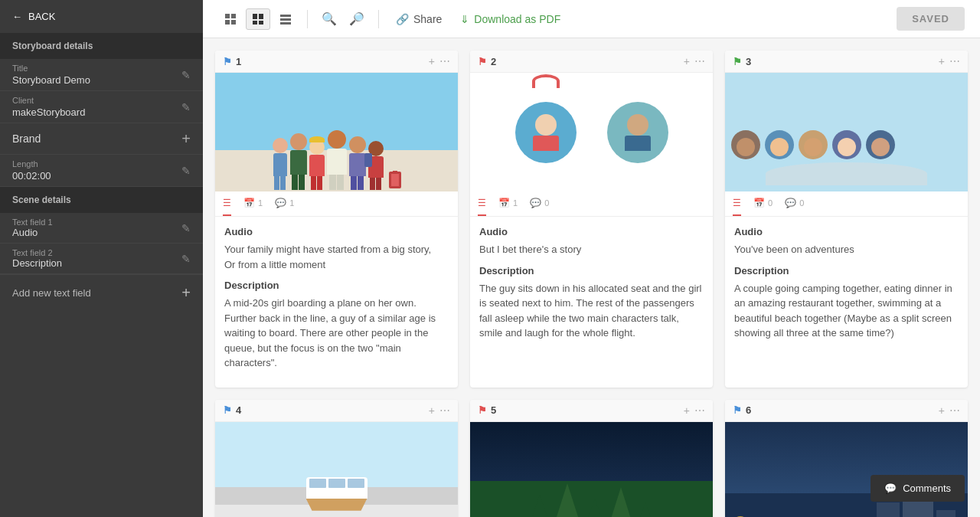  I want to click on card-header: ⚑ 3 + ⋯, so click(847, 61).